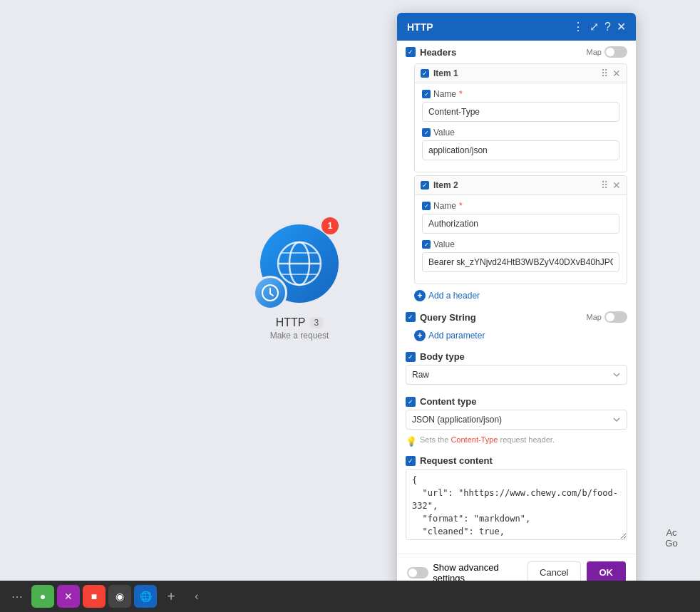  What do you see at coordinates (616, 52) in the screenshot?
I see `headers-toggle` at bounding box center [616, 52].